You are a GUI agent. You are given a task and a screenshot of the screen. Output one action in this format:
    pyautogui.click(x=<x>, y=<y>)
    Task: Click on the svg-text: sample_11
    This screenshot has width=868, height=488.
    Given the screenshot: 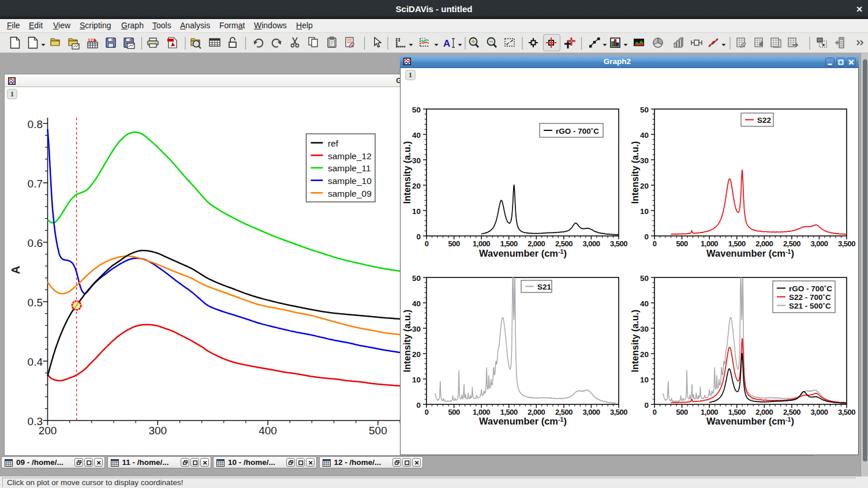 What is the action you would take?
    pyautogui.click(x=350, y=168)
    